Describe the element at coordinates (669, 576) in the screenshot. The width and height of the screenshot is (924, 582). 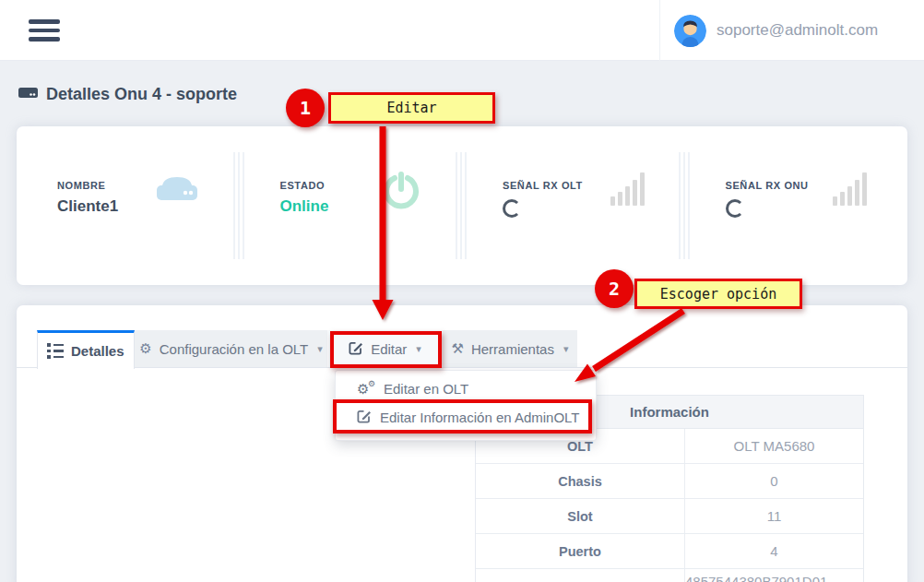
I see `table-row: 4857544380B7901D01 HWTC` at that location.